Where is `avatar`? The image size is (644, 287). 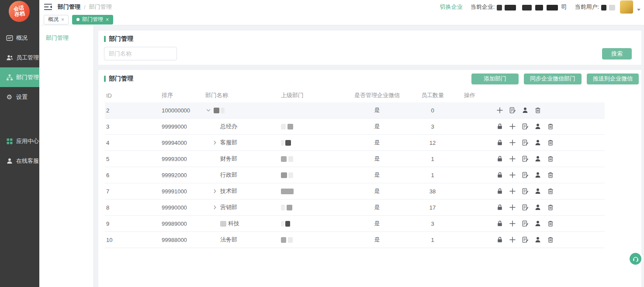 avatar is located at coordinates (627, 7).